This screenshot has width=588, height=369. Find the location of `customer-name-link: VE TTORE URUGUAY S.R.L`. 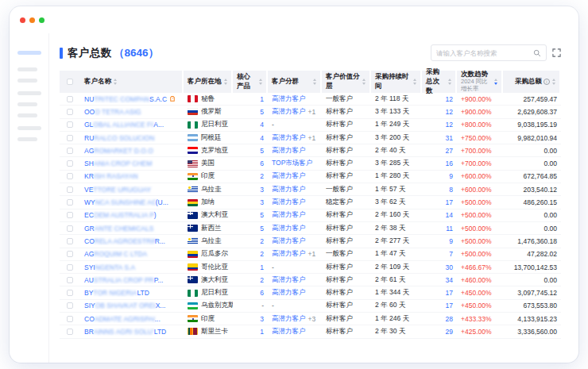

customer-name-link: VE TTORE URUGUAY S.R.L is located at coordinates (132, 190).